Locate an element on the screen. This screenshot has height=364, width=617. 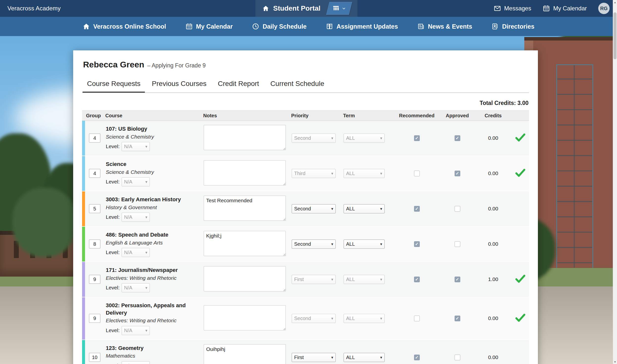
course-subject: English & Language Arts is located at coordinates (153, 243).